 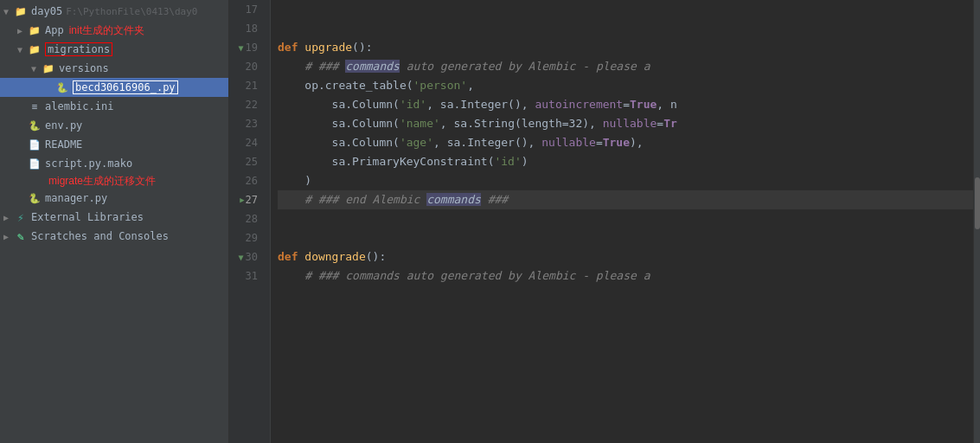 I want to click on sidebar-item-ext-libs: ▶ ⚡ External Libraries, so click(x=114, y=217).